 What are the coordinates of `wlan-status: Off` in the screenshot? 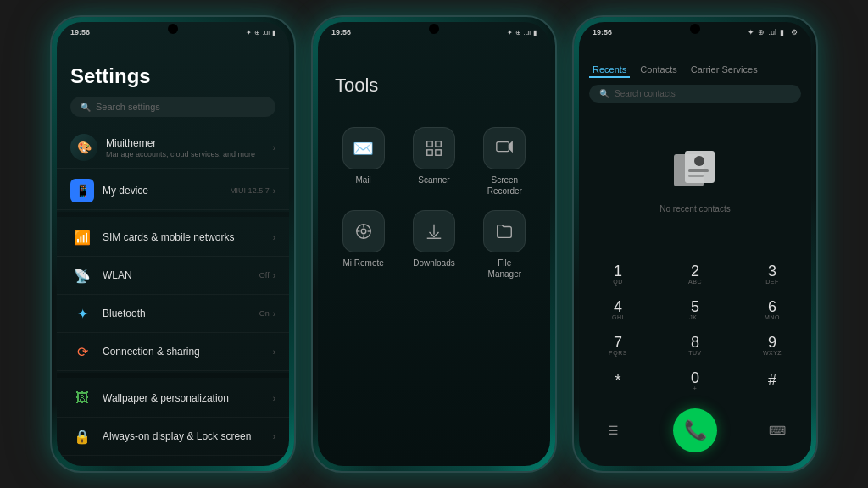 It's located at (264, 275).